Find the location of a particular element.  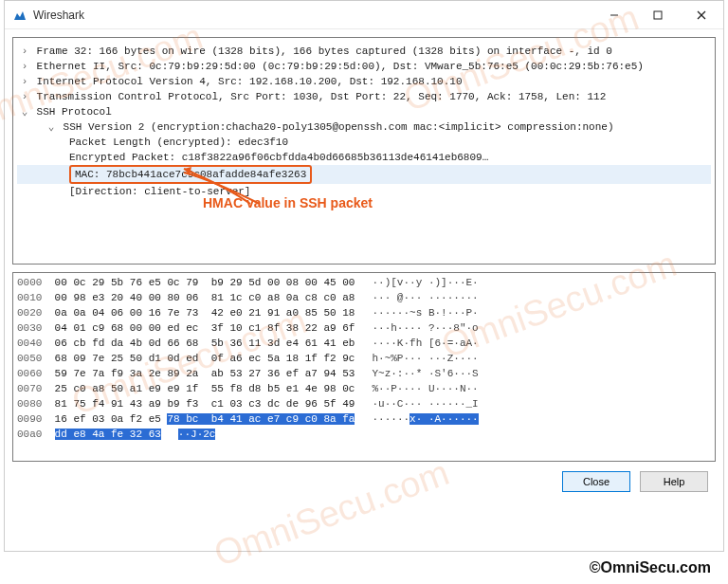

hex-row: 0050 68 09 7e 25 50 d1 0d ed 0f a6 ec 5a… is located at coordinates (364, 358).